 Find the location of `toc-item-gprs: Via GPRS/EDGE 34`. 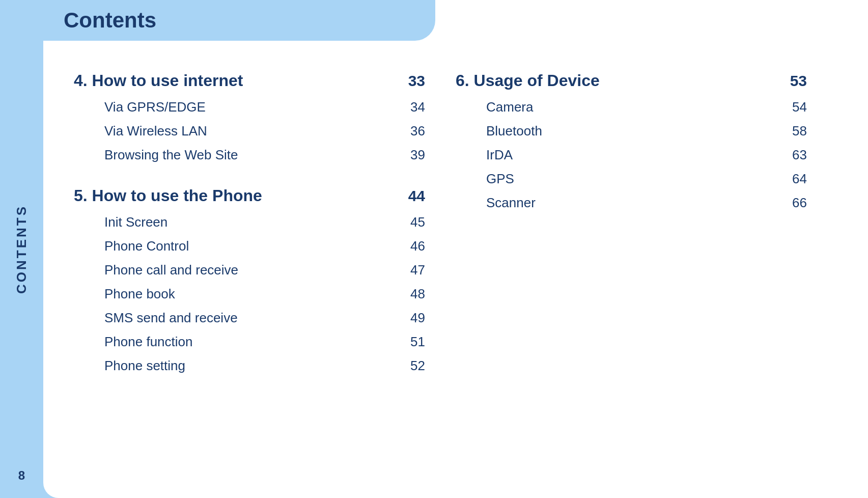

toc-item-gprs: Via GPRS/EDGE 34 is located at coordinates (255, 107).